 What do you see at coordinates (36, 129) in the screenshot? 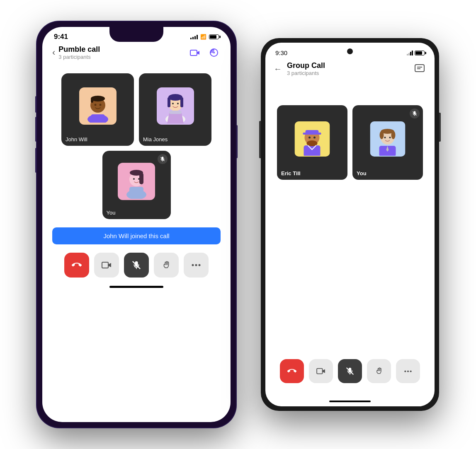
I see `volume-up-button` at bounding box center [36, 129].